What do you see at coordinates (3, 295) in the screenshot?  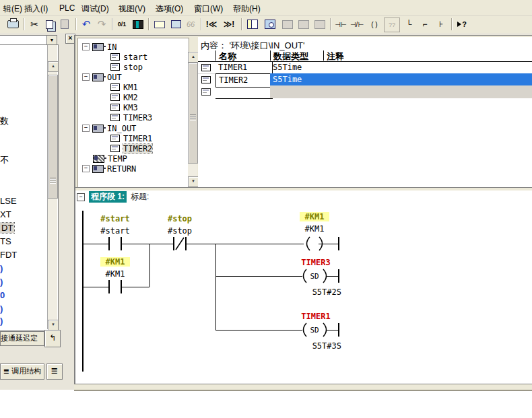 I see `list-item: 0` at bounding box center [3, 295].